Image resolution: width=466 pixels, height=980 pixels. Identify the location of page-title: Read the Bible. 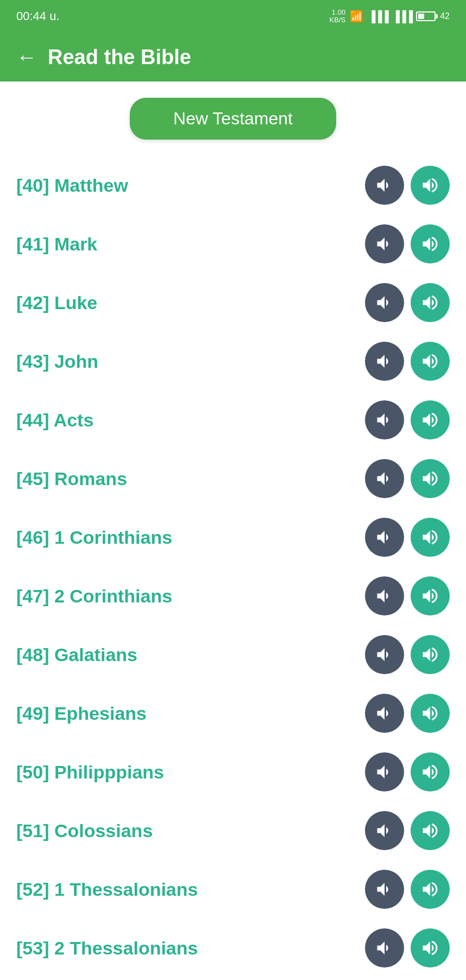
(119, 58).